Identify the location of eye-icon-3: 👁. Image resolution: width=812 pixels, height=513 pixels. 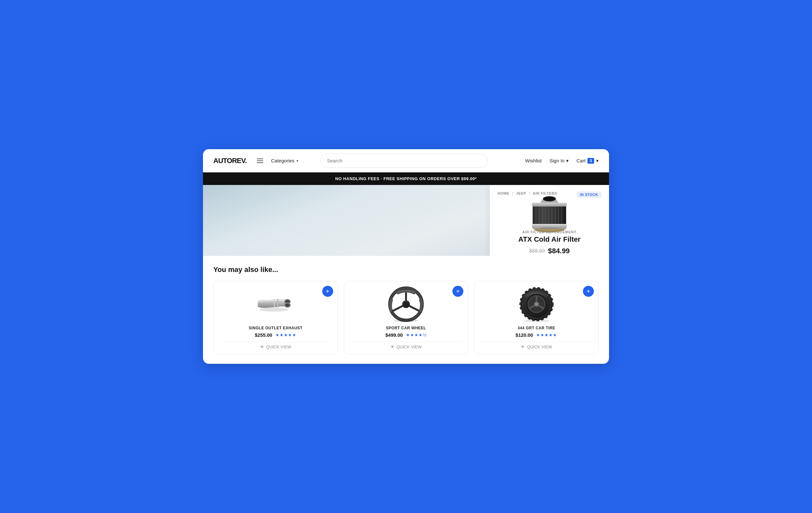
(523, 347).